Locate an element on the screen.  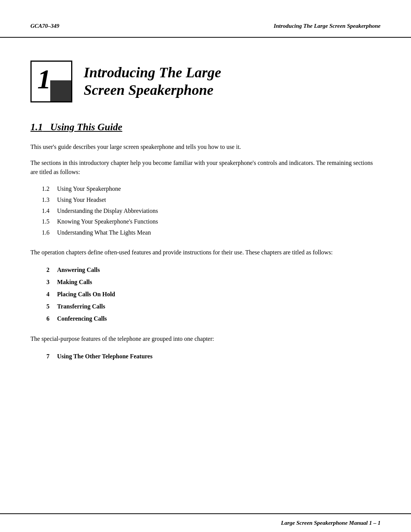
chapter-number: 1 is located at coordinates (44, 79).